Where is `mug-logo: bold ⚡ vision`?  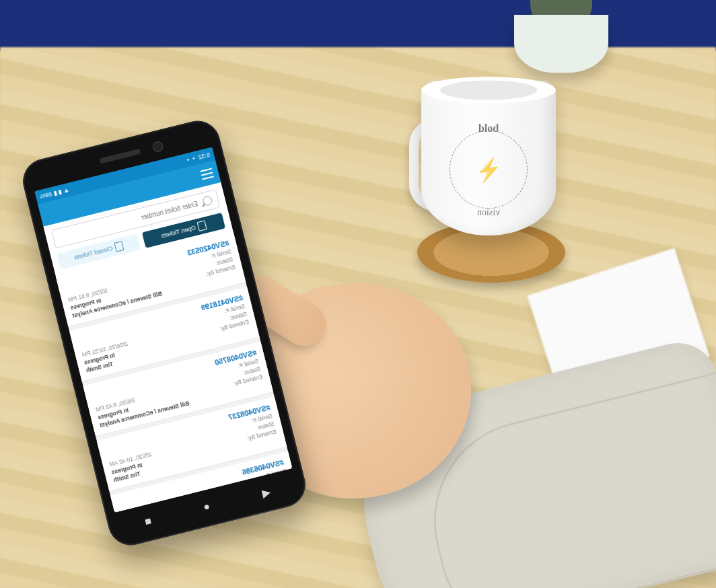 mug-logo: bold ⚡ vision is located at coordinates (489, 170).